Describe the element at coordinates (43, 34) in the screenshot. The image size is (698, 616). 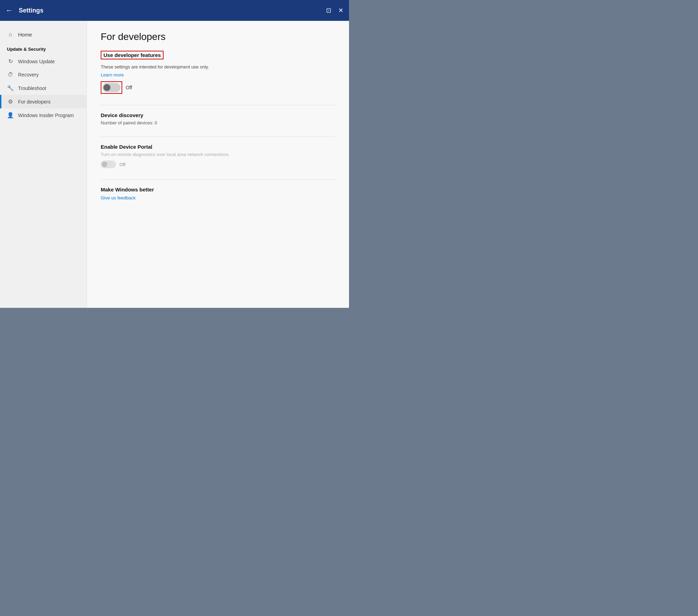
I see `sidebar-item-home: ⌂ Home` at that location.